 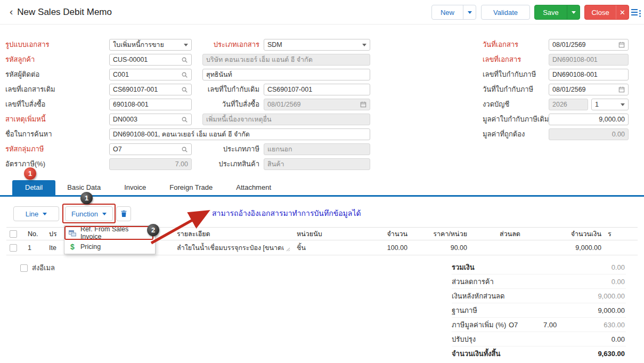 What do you see at coordinates (36, 214) in the screenshot?
I see `line-button: Line` at bounding box center [36, 214].